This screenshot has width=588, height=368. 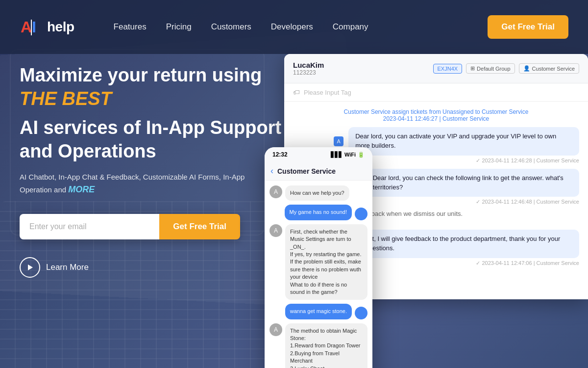 What do you see at coordinates (318, 311) in the screenshot?
I see `mobile-msg-4: wanna get magic stone.` at bounding box center [318, 311].